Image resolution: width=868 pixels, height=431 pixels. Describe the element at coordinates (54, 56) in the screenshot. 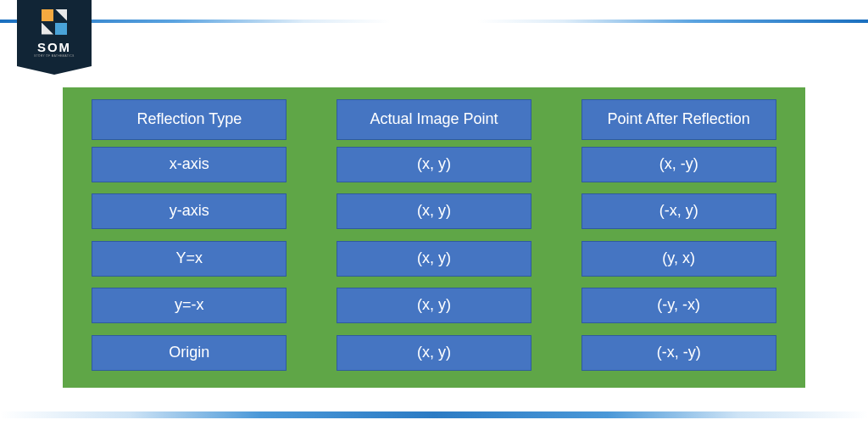

I see `logo-subtext: STORY OF MATHEMATICS` at that location.